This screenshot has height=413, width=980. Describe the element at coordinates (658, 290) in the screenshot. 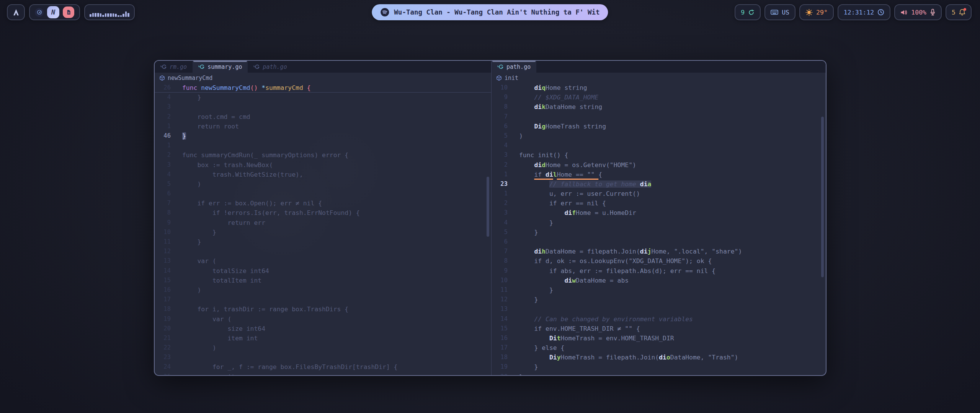

I see `code-line: 11 }` at that location.